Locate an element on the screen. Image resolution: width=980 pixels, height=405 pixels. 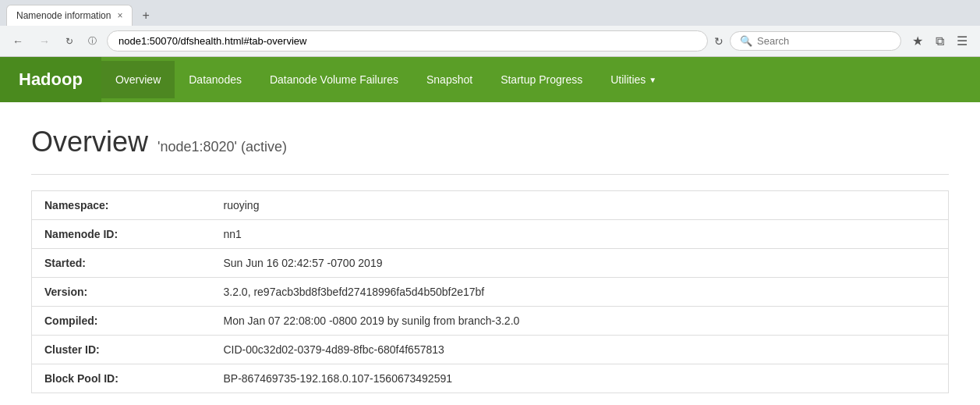
row-value: Mon Jan 07 22:08:00 -0800 2019 by sunilg… is located at coordinates (580, 322).